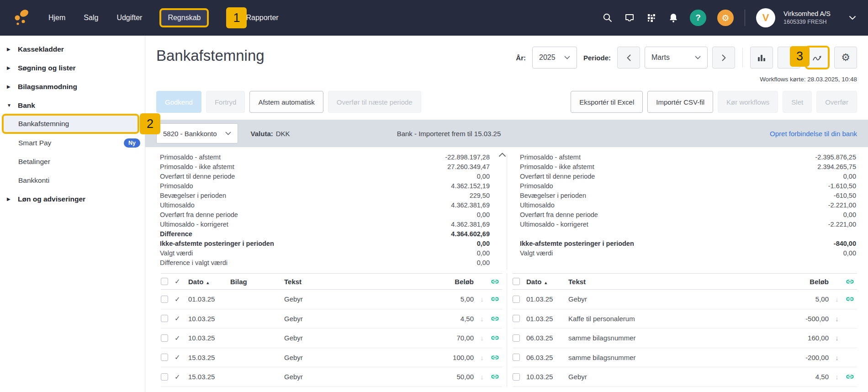  Describe the element at coordinates (184, 18) in the screenshot. I see `nav-item-regnskab: Regnskab` at that location.